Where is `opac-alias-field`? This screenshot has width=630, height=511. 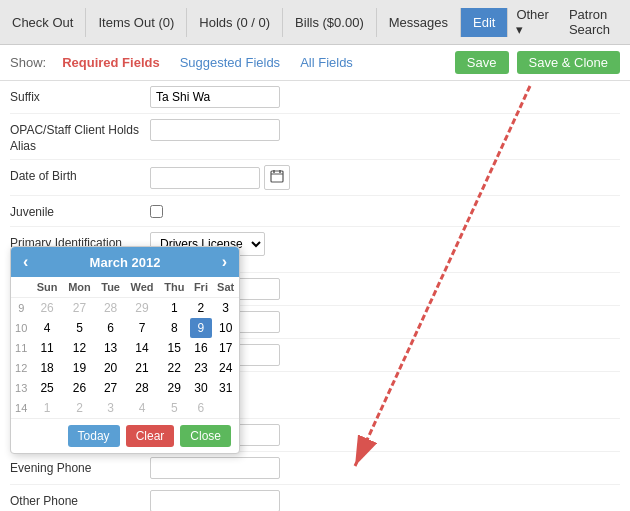 opac-alias-field is located at coordinates (385, 130).